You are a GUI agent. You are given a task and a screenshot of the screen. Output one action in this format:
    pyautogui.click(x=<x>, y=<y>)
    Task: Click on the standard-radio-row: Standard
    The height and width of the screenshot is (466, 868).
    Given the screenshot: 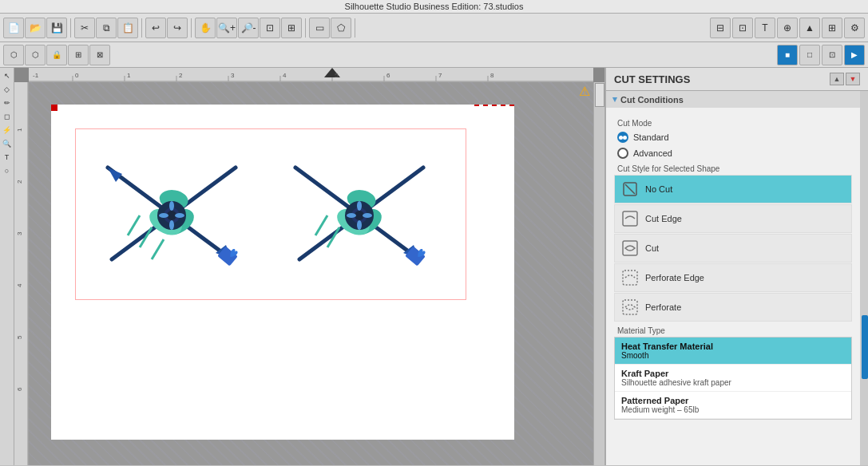 What is the action you would take?
    pyautogui.click(x=733, y=137)
    